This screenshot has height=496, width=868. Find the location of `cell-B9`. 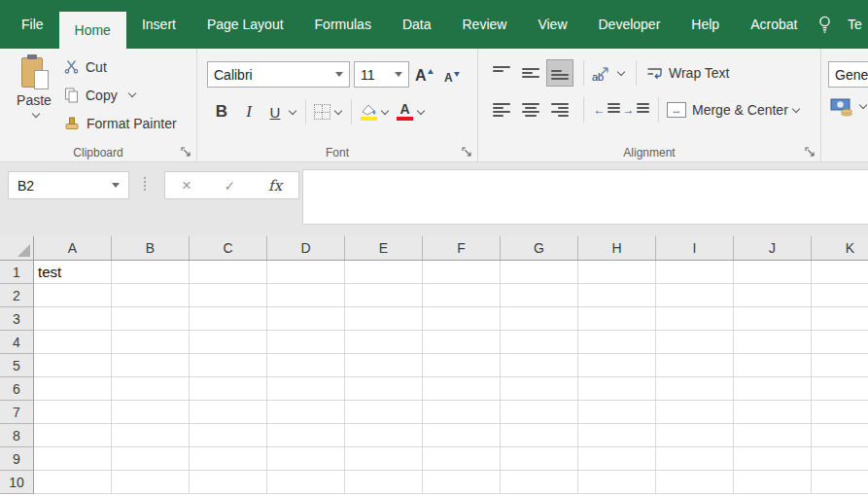

cell-B9 is located at coordinates (151, 459).